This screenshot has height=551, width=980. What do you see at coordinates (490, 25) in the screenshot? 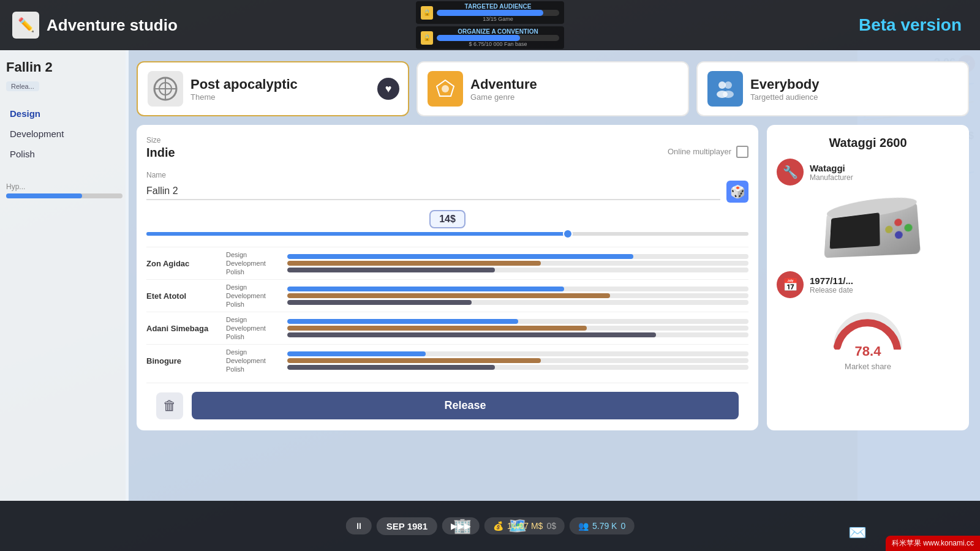
I see `top-bar: ✏️ Adventure studio 🔒 TARGETED AUDIENCE …` at bounding box center [490, 25].